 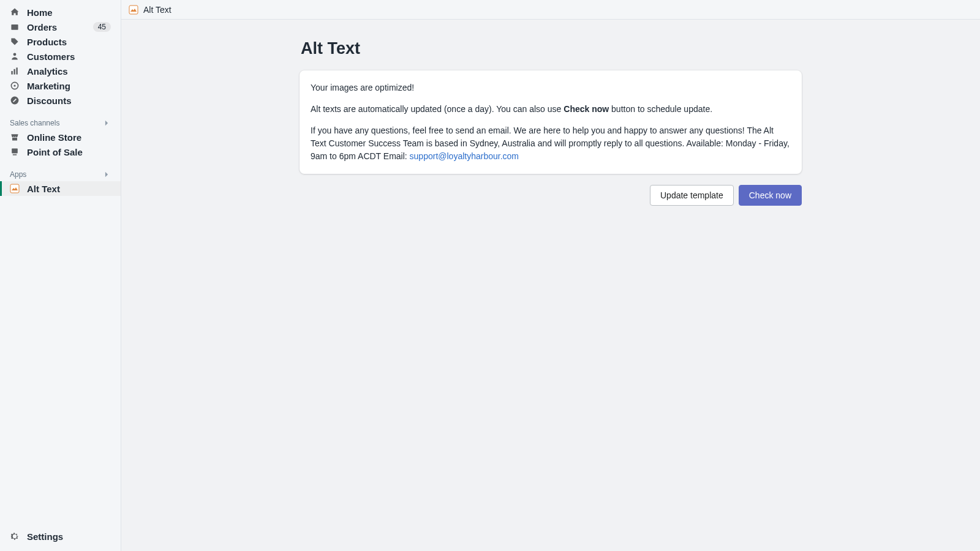 What do you see at coordinates (60, 86) in the screenshot?
I see `sidebar-item-marketing: Marketing` at bounding box center [60, 86].